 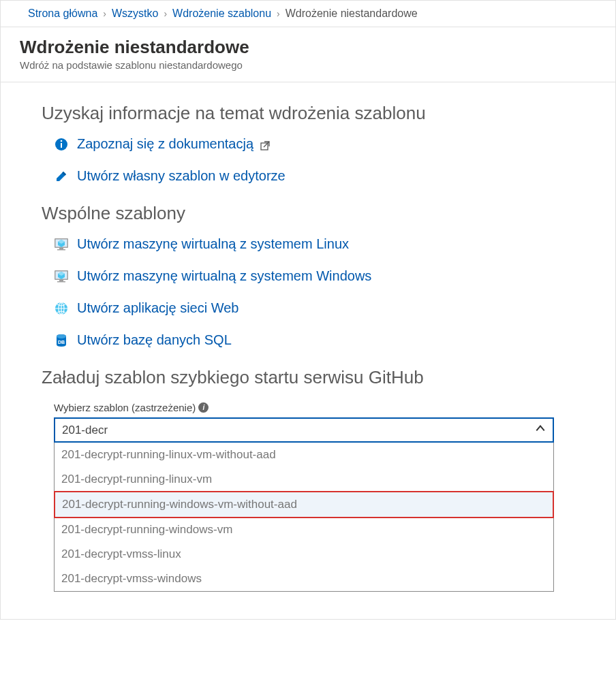 What do you see at coordinates (308, 65) in the screenshot?
I see `page-subtitle: Wdróż na podstawie szablonu niestandardo…` at bounding box center [308, 65].